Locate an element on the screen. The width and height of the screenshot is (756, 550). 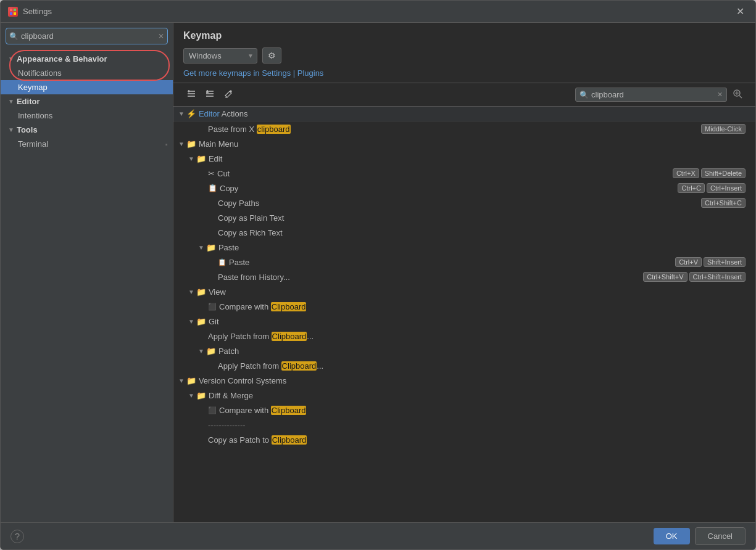
tree-item-label: View is located at coordinates (480, 292).